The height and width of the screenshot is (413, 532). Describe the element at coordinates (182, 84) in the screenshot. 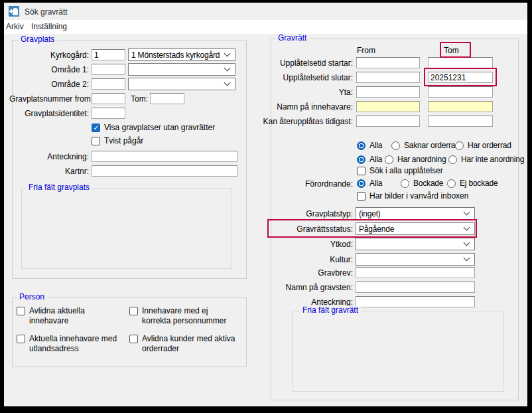

I see `omrade2-dropdown` at that location.